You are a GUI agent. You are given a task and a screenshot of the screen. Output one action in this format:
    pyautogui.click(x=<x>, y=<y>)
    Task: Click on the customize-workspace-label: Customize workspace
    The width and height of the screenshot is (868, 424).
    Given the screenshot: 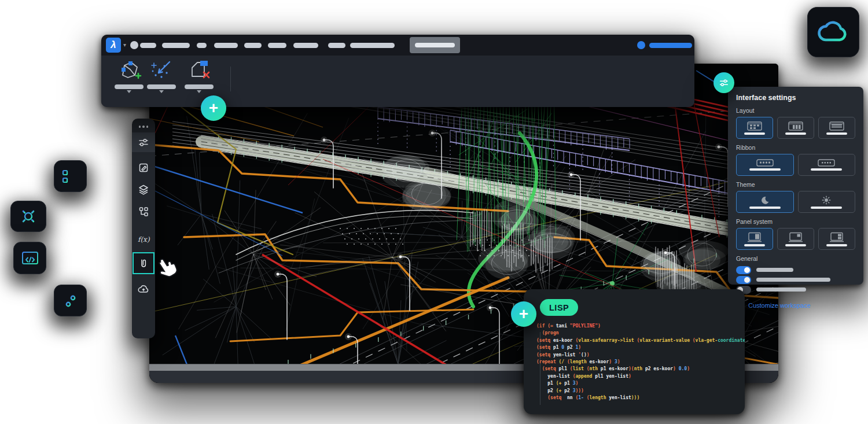 What is the action you would take?
    pyautogui.click(x=779, y=305)
    